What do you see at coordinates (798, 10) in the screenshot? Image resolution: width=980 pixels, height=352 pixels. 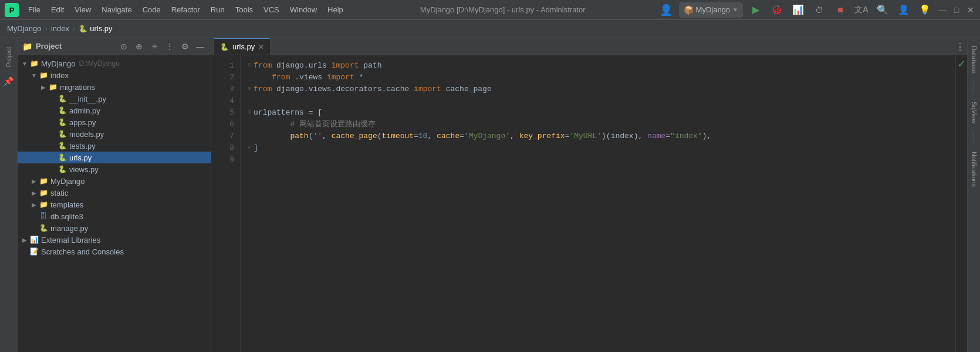 I see `coverage-button: 📊` at bounding box center [798, 10].